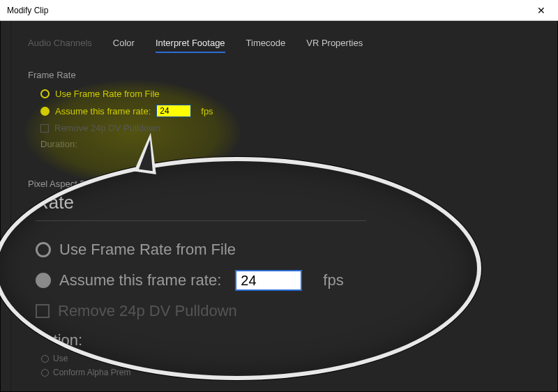  What do you see at coordinates (45, 359) in the screenshot?
I see `radio-alpha-use` at bounding box center [45, 359].